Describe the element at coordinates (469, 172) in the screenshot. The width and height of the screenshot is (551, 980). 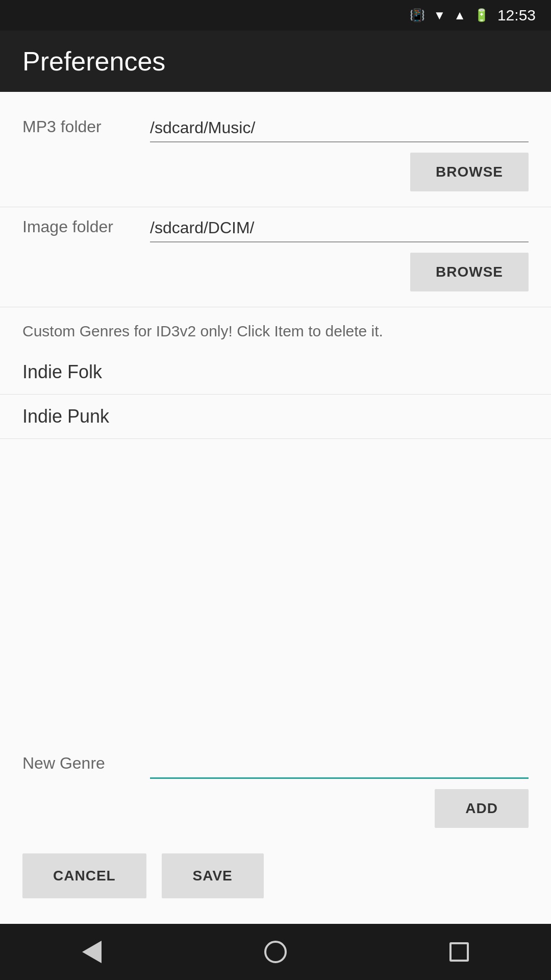
I see `mp3-browse-button: BROWSE` at that location.